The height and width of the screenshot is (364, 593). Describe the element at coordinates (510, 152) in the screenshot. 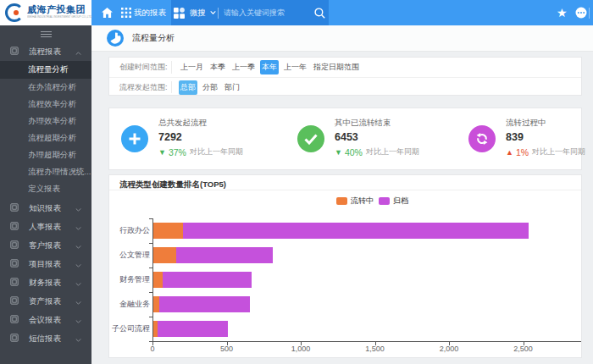

I see `up-triangle-icon: ▲` at that location.